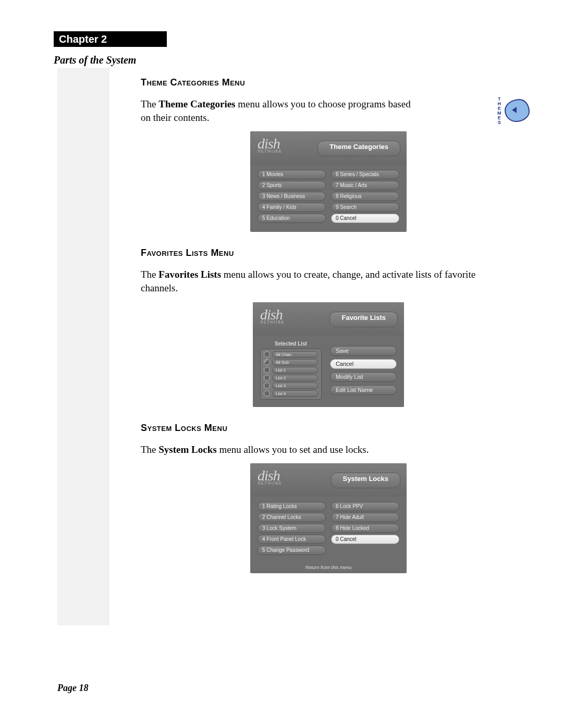  What do you see at coordinates (293, 449) in the screenshot?
I see `text: menu allows you to set and use locks.` at bounding box center [293, 449].